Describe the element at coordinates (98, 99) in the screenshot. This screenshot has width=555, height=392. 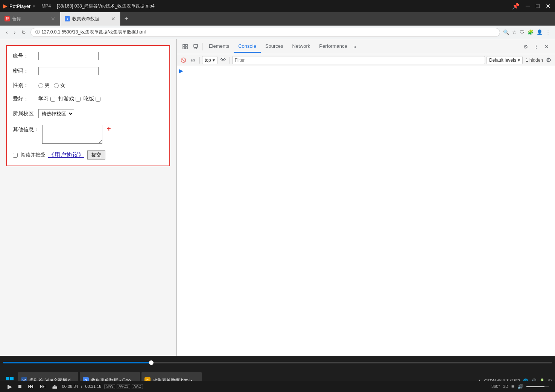
I see `hobby-eat-checkbox` at that location.